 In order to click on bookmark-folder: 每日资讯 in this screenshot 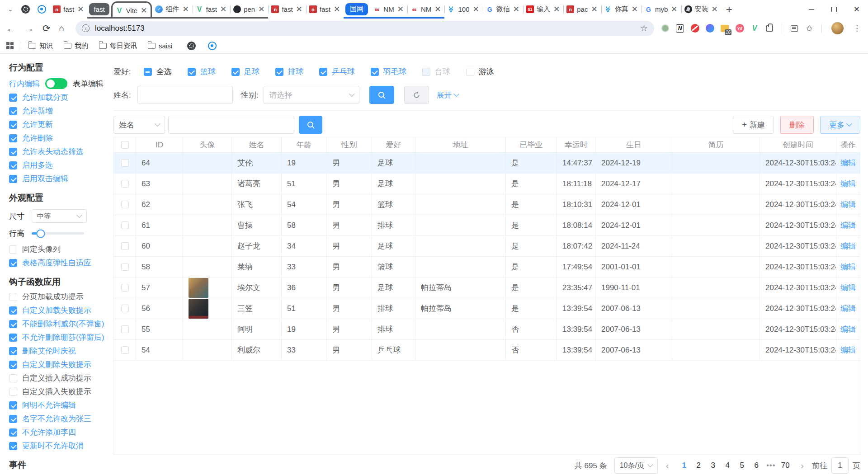, I will do `click(118, 46)`.